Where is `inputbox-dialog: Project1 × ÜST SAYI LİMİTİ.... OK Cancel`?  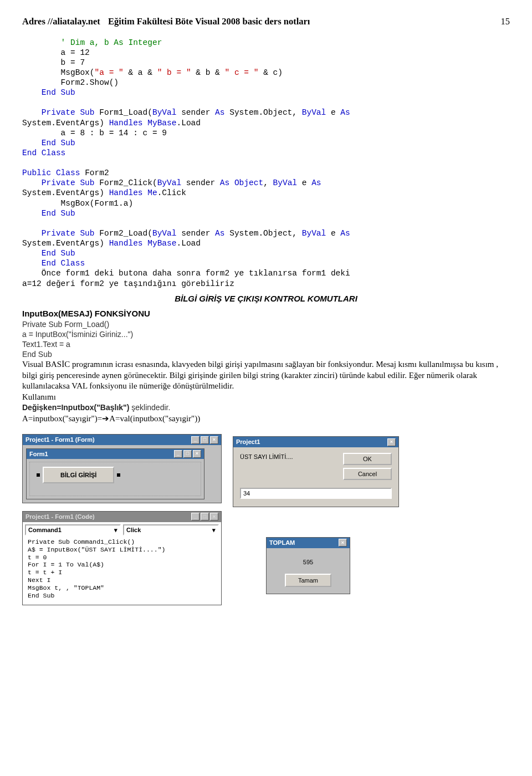
inputbox-dialog: Project1 × ÜST SAYI LİMİTİ.... OK Cancel is located at coordinates (316, 472).